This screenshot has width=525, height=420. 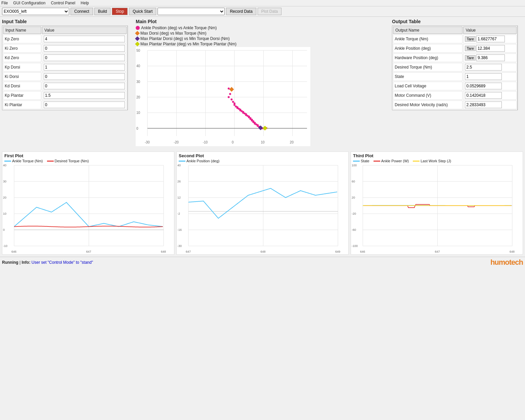 What do you see at coordinates (437, 155) in the screenshot?
I see `third-plot-title: Third Plot` at bounding box center [437, 155].